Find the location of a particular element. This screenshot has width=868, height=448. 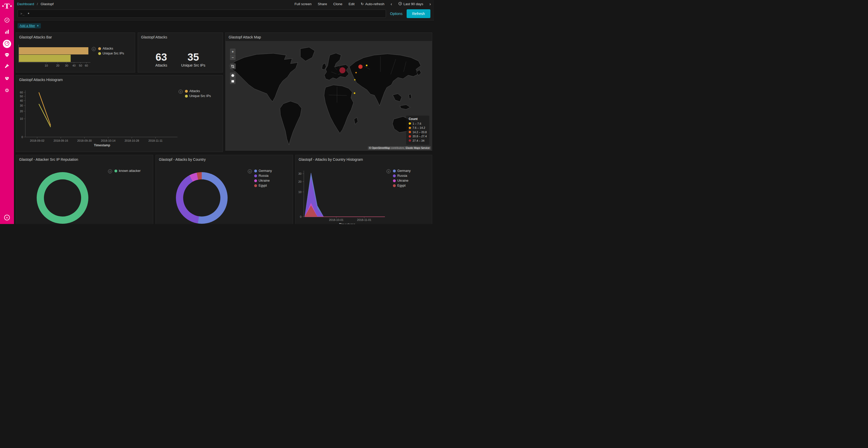

sidebar-item-monitoring is located at coordinates (7, 79).